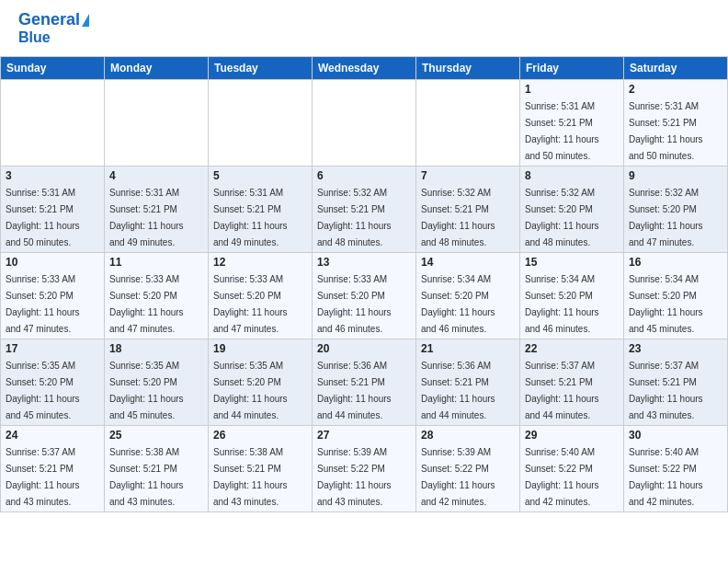  Describe the element at coordinates (52, 349) in the screenshot. I see `day-number: 17` at that location.